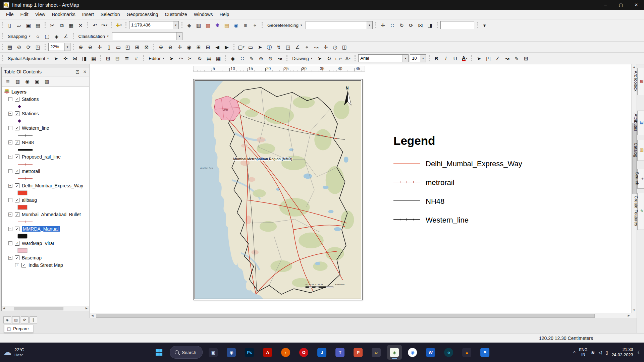  What do you see at coordinates (24, 14) in the screenshot?
I see `menu-edit: Edit` at bounding box center [24, 14].